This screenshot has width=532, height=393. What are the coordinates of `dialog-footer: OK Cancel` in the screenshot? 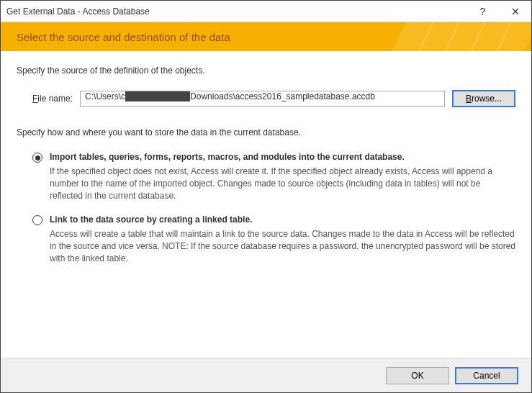 It's located at (266, 375).